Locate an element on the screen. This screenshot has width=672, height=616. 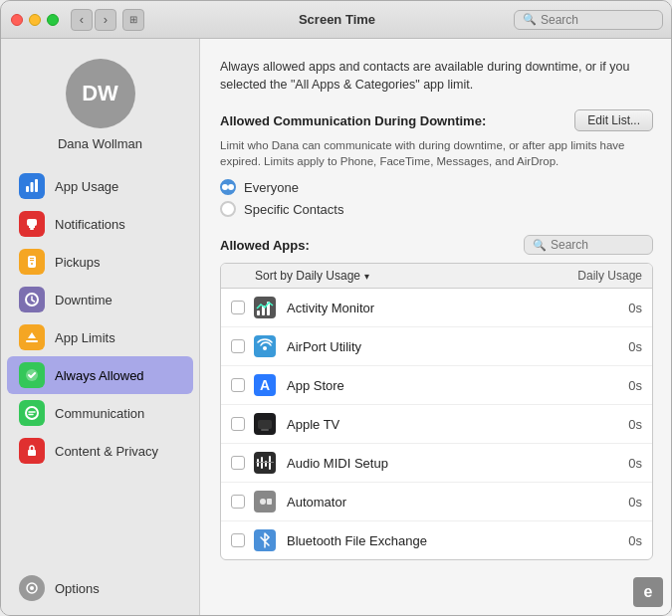
window-title: Screen Time is located at coordinates (336, 20).